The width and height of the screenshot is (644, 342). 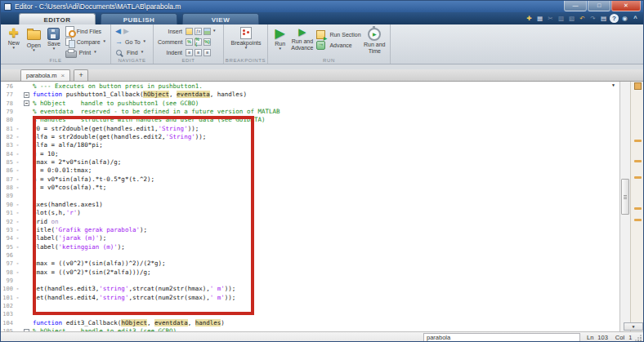 What do you see at coordinates (310, 112) in the screenshot?
I see `code-line: 79% eventdata reserved - to be defined i…` at bounding box center [310, 112].